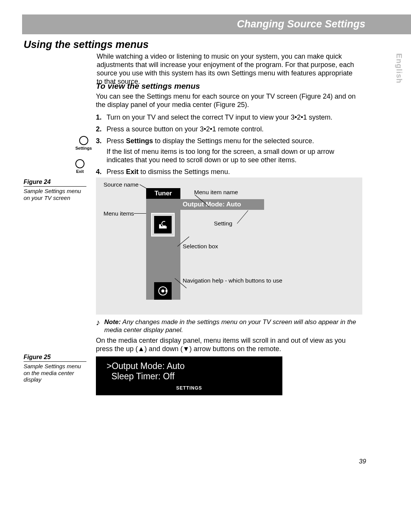  I want to click on note-text: Note: Any changes made in the settings m…, so click(232, 326).